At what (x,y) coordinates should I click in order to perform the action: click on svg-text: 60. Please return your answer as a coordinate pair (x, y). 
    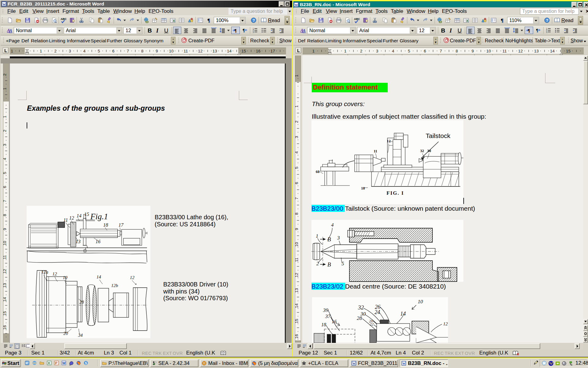
    Looking at the image, I should click on (318, 172).